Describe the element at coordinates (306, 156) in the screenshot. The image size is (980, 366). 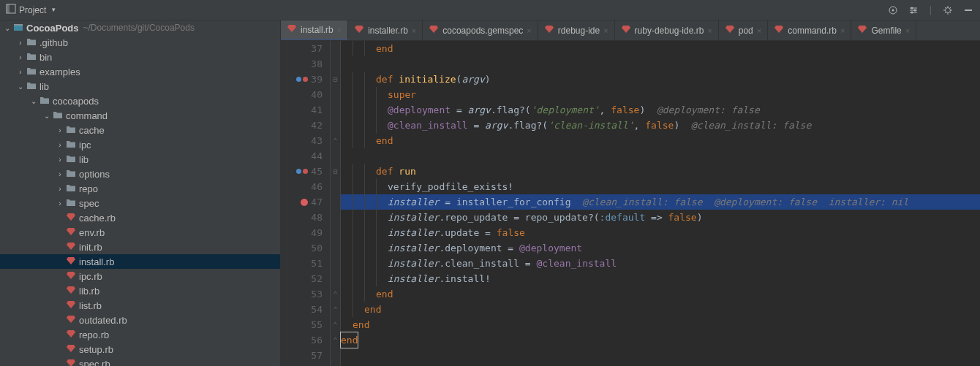
I see `line-number: 44` at that location.